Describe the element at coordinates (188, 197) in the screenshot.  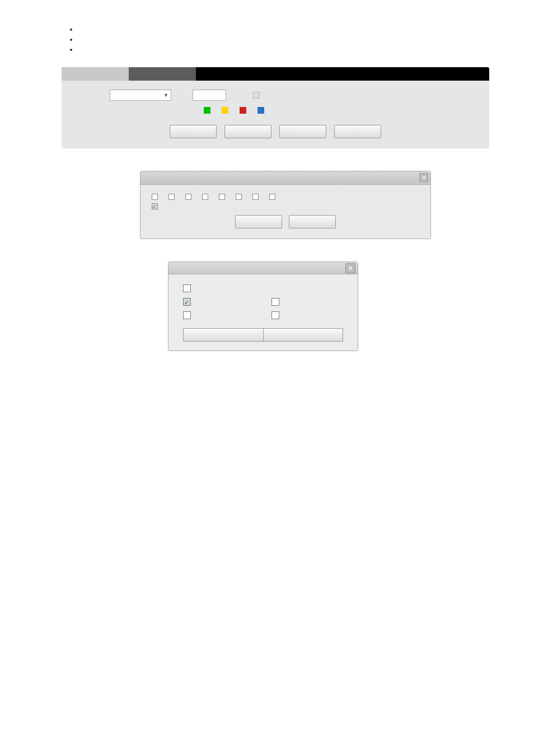
I see `day-monday-checkbox` at that location.